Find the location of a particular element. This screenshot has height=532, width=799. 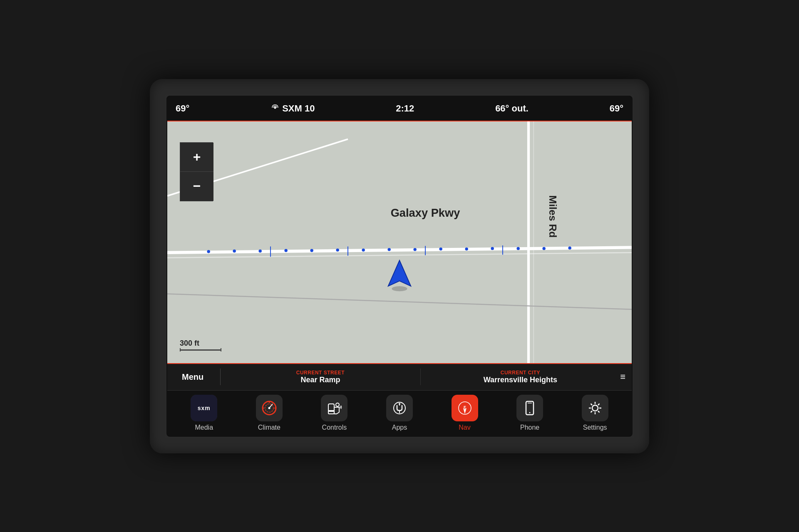

zoom-out-button: − is located at coordinates (197, 186).